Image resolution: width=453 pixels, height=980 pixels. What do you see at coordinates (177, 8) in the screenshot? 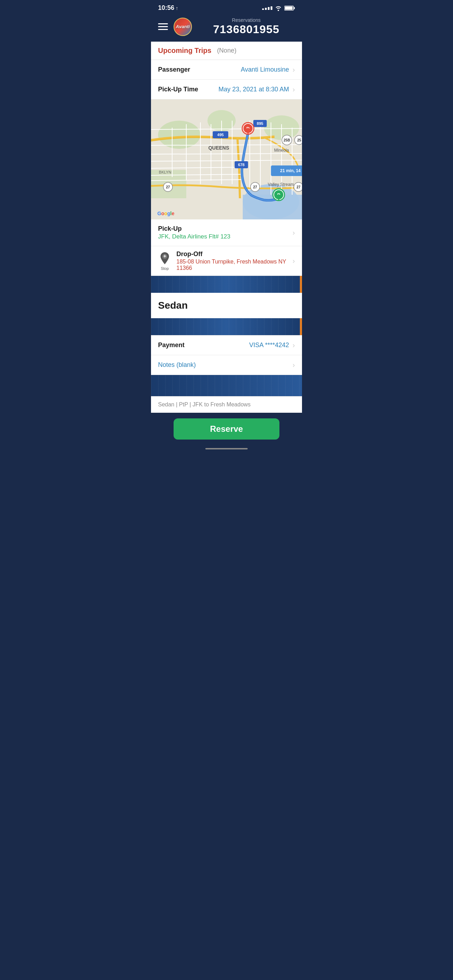
I see `nav-arrow-icon: ↑` at bounding box center [177, 8].